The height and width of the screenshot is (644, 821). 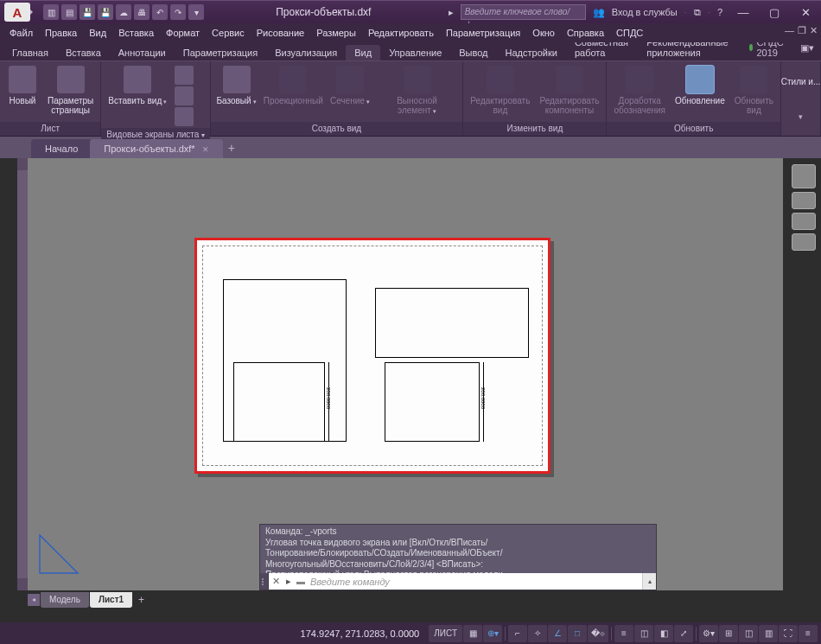 I want to click on qat-redo-icon: ↷, so click(x=178, y=12).